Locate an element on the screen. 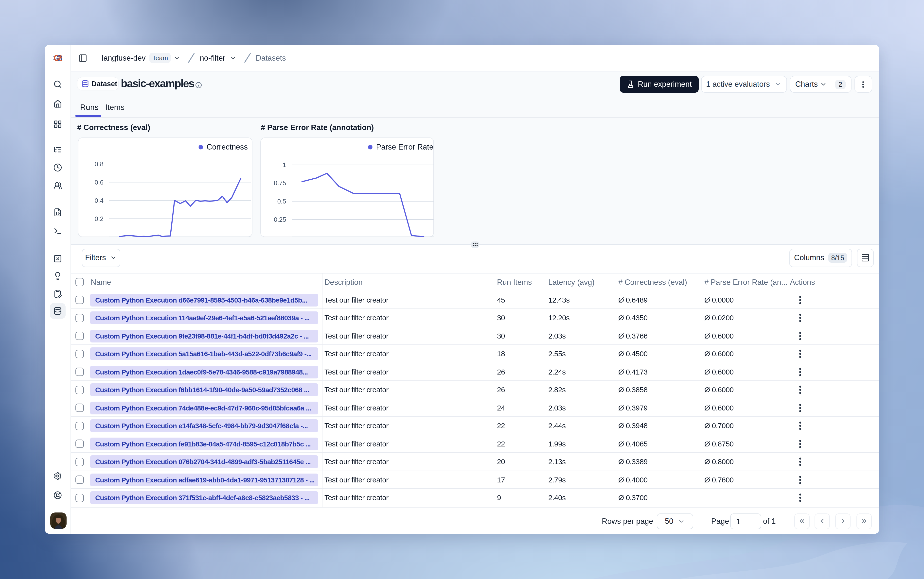 The width and height of the screenshot is (924, 579). svg-text: 1 is located at coordinates (284, 165).